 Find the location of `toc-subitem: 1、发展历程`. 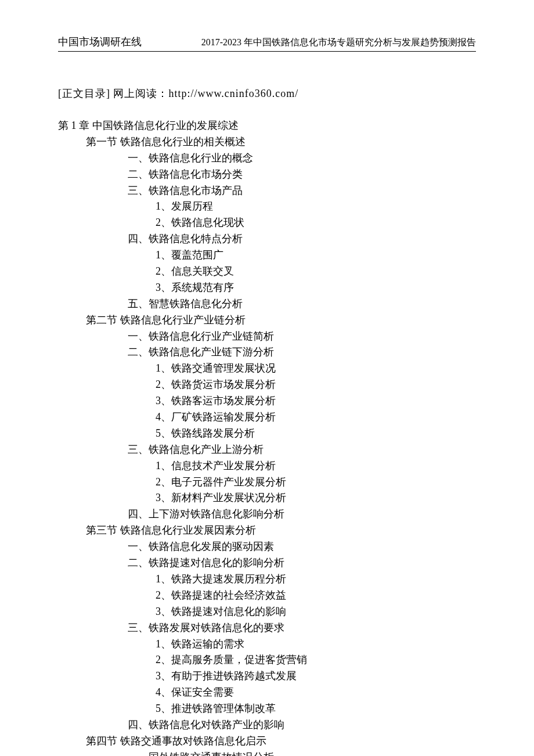

toc-subitem: 1、发展历程 is located at coordinates (316, 207).